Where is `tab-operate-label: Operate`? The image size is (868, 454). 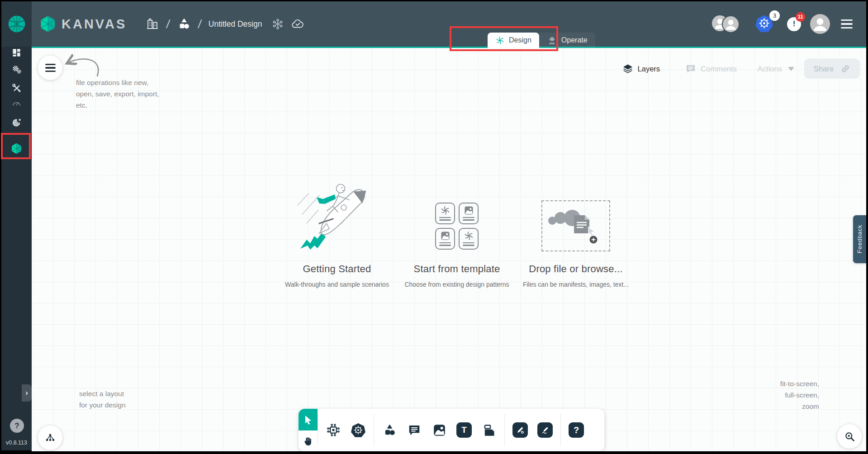
tab-operate-label: Operate is located at coordinates (574, 40).